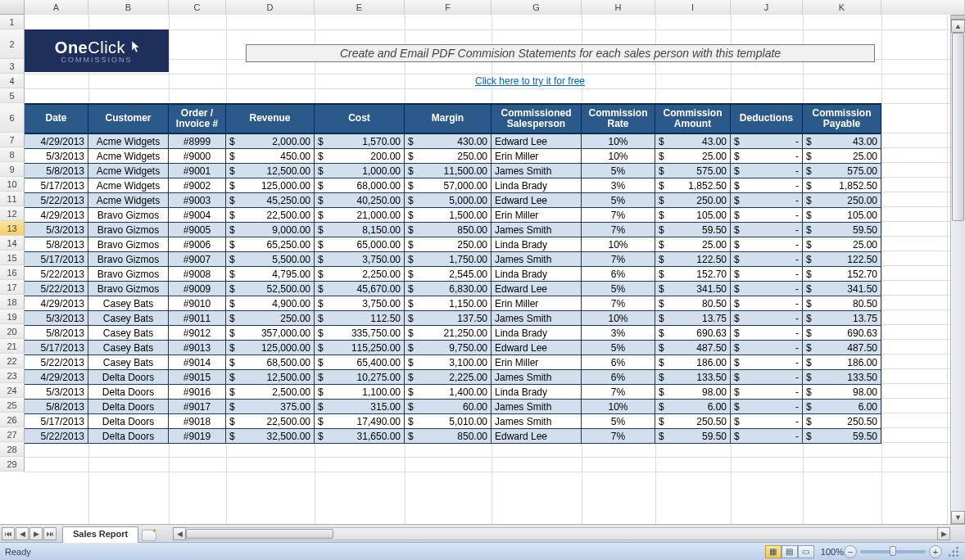 The image size is (965, 560). Describe the element at coordinates (693, 377) in the screenshot. I see `table-cell: $133.50` at that location.